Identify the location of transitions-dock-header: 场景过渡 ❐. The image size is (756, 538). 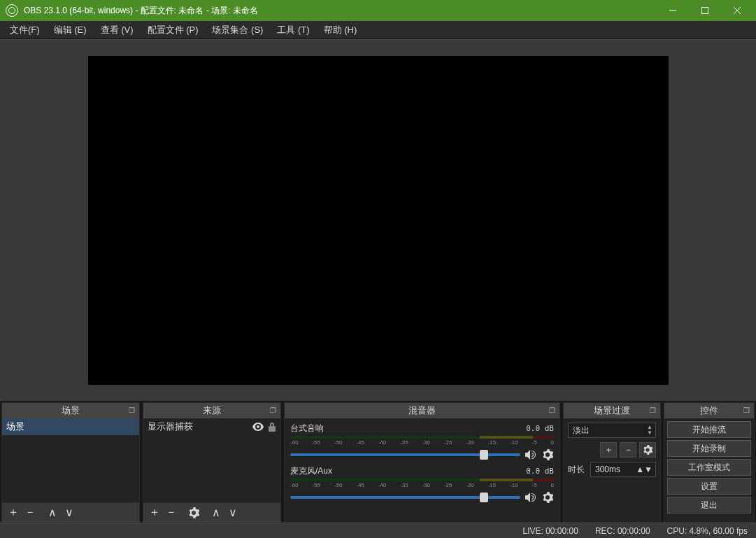
(612, 411).